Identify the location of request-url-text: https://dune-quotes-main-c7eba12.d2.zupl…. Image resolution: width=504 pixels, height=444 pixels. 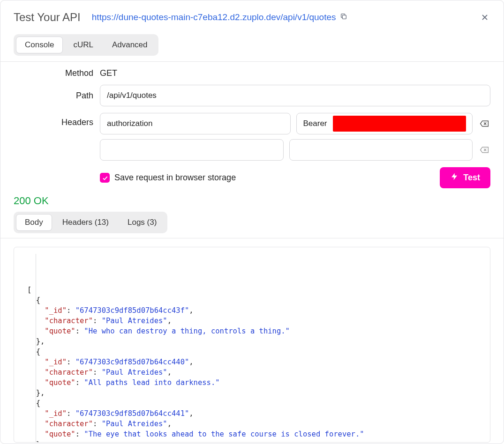
(214, 17).